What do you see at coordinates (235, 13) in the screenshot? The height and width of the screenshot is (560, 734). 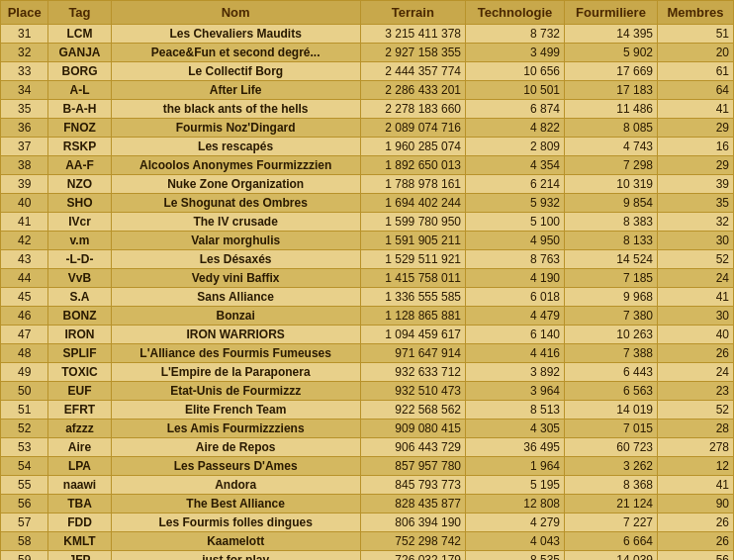 I see `header-nom: Nom` at bounding box center [235, 13].